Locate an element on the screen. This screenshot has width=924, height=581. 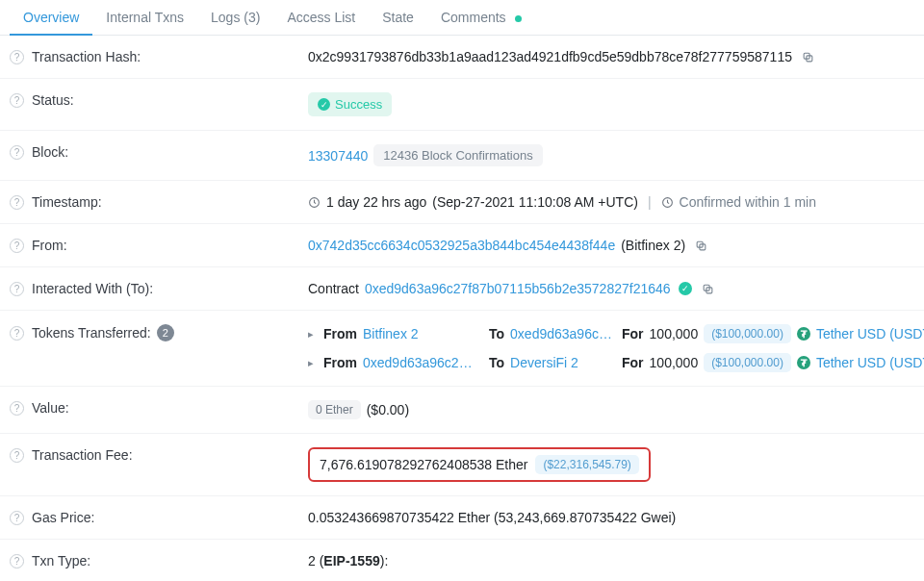
row-status: ? Status: ✓ Success is located at coordinates (462, 105).